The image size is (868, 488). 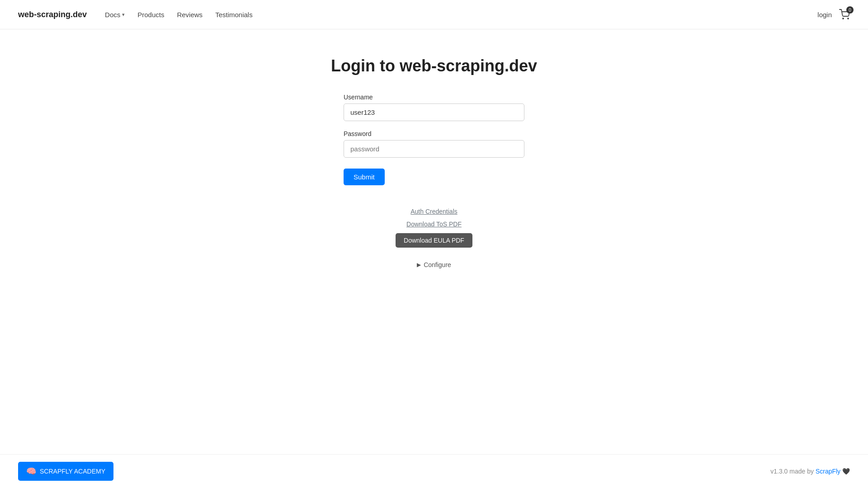 I want to click on academy-label: SCRAPFLY ACADEMY, so click(x=72, y=471).